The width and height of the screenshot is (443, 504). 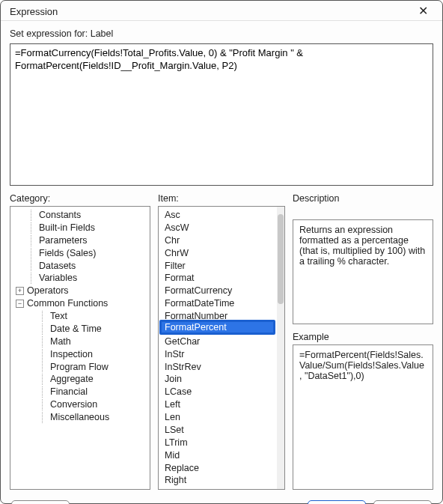 What do you see at coordinates (81, 404) in the screenshot?
I see `category-tree-item: Conversion` at bounding box center [81, 404].